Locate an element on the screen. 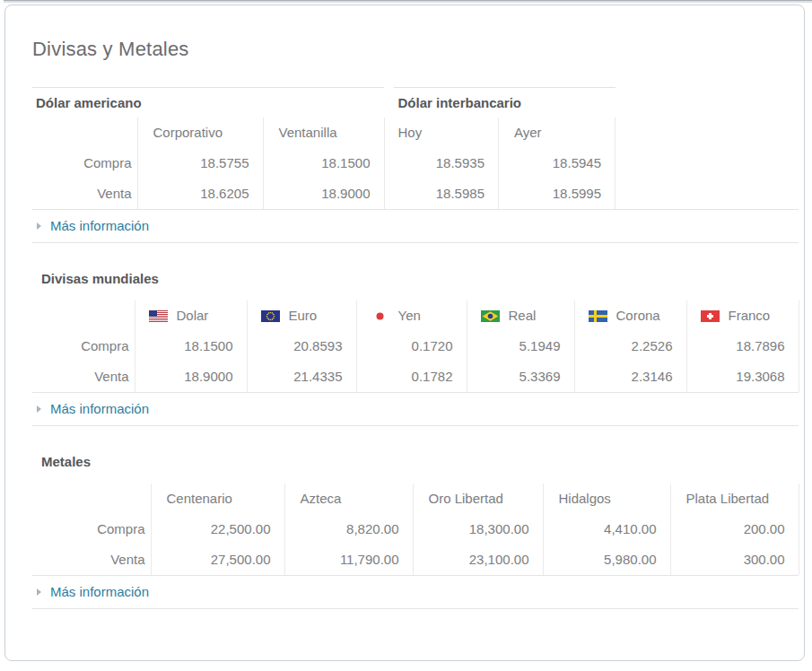 The height and width of the screenshot is (671, 812). rate-cell: 18.5935 is located at coordinates (447, 163).